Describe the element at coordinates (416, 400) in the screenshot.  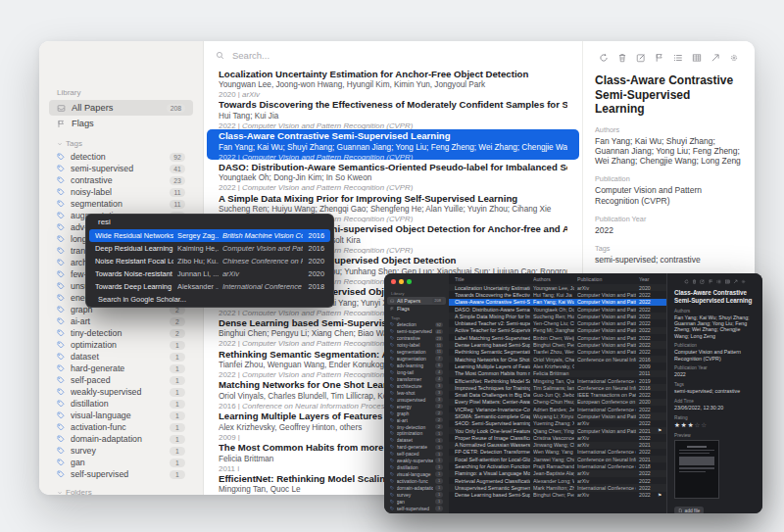
I see `sidebar-tag-item: unsupervised 3` at that location.